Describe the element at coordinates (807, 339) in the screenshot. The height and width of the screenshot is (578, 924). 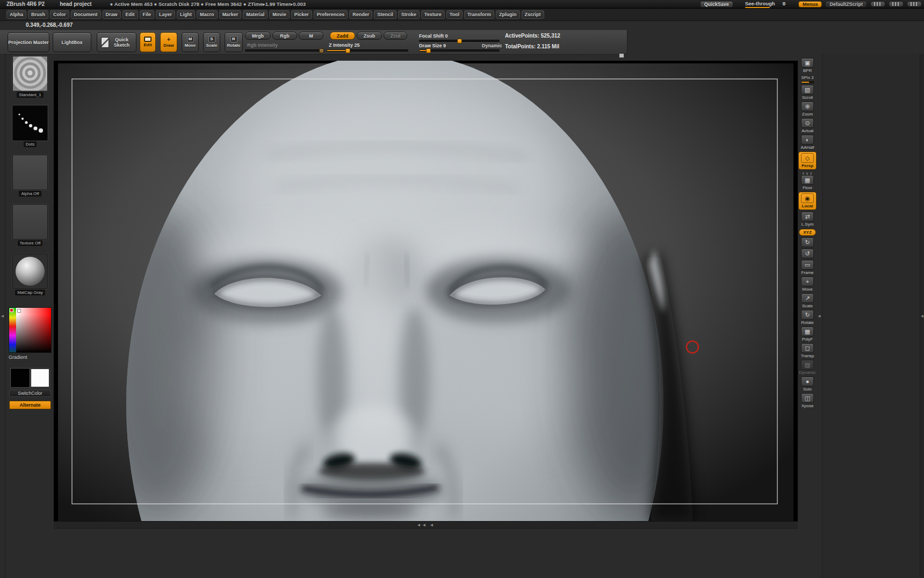
I see `shelf-label: PolyF` at that location.